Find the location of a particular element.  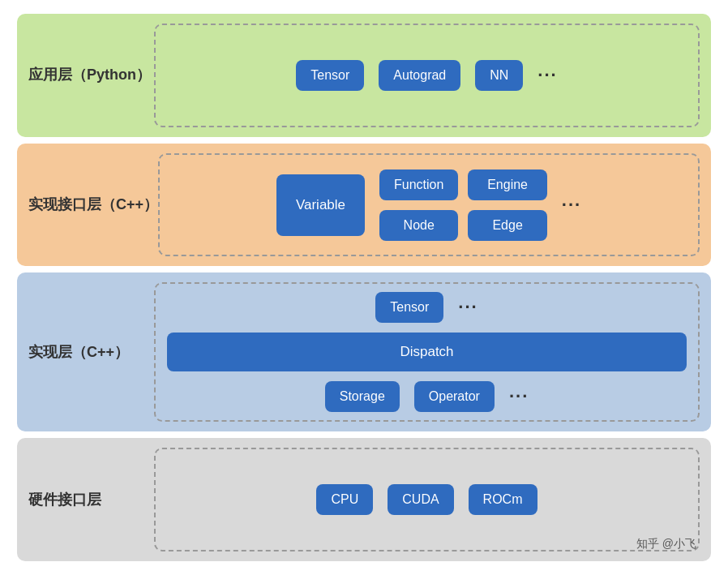

layer-app-inner: Tensor Autograd NN ··· is located at coordinates (426, 75).